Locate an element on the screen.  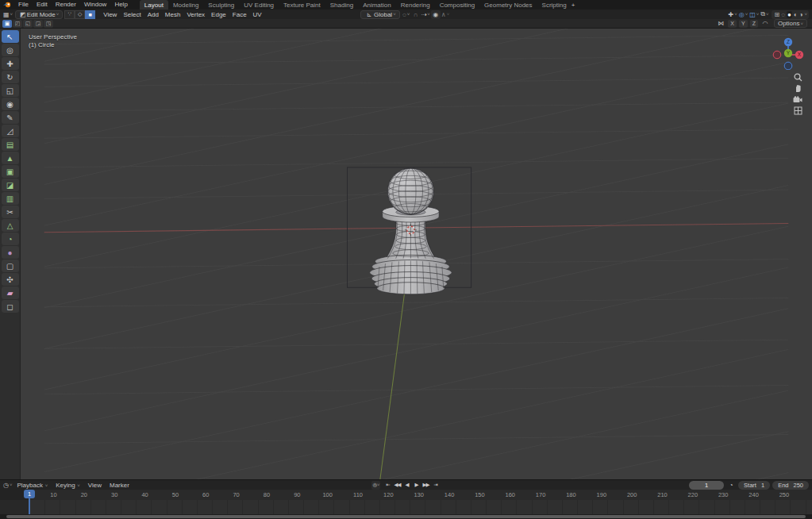
blender-logo-icon is located at coordinates (7, 5).